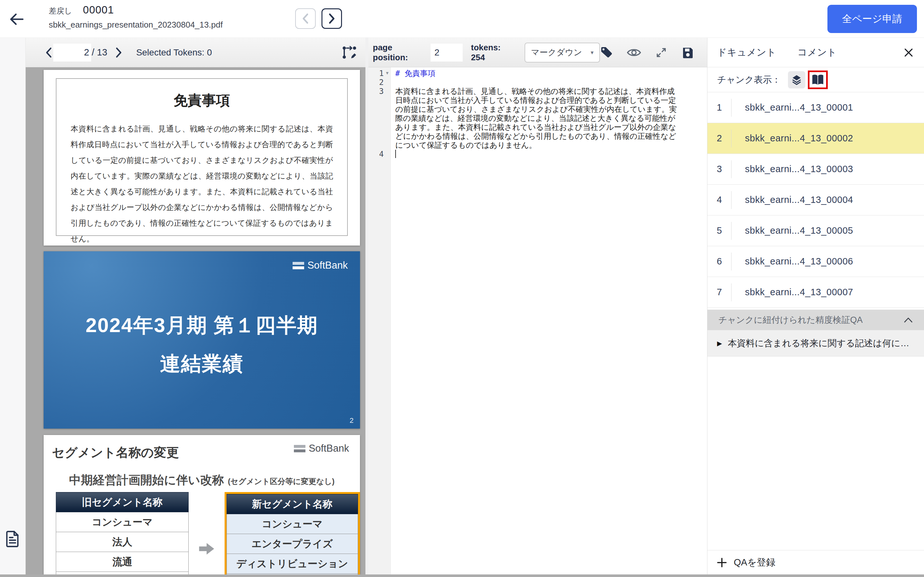 The image size is (924, 577). I want to click on segment-subtitle-main: 中期経営計画開始に伴い改称, so click(147, 480).